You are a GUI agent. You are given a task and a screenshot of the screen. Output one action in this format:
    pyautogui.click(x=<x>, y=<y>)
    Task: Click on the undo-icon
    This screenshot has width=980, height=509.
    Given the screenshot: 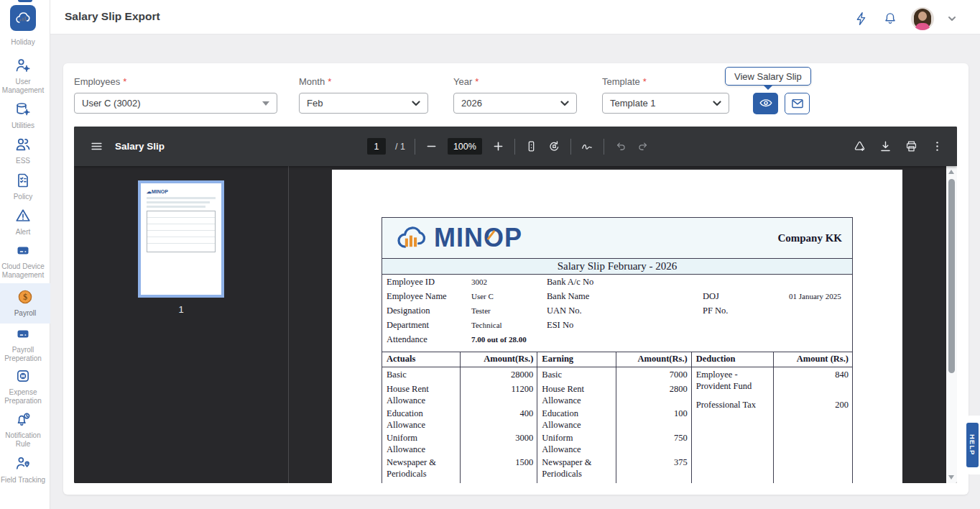 What is the action you would take?
    pyautogui.click(x=621, y=147)
    